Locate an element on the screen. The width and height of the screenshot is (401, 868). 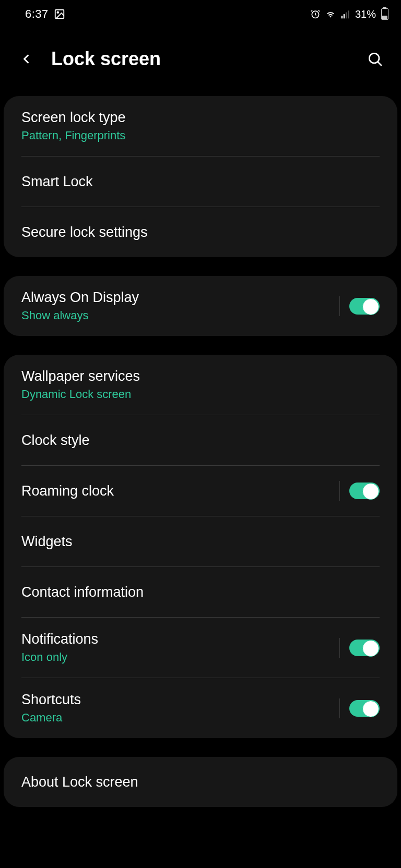
settings-group: Always On Display Show always is located at coordinates (200, 306).